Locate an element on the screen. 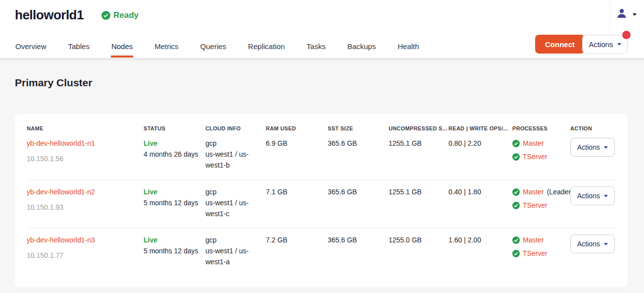 The height and width of the screenshot is (293, 644). tab-label: Overview is located at coordinates (31, 47).